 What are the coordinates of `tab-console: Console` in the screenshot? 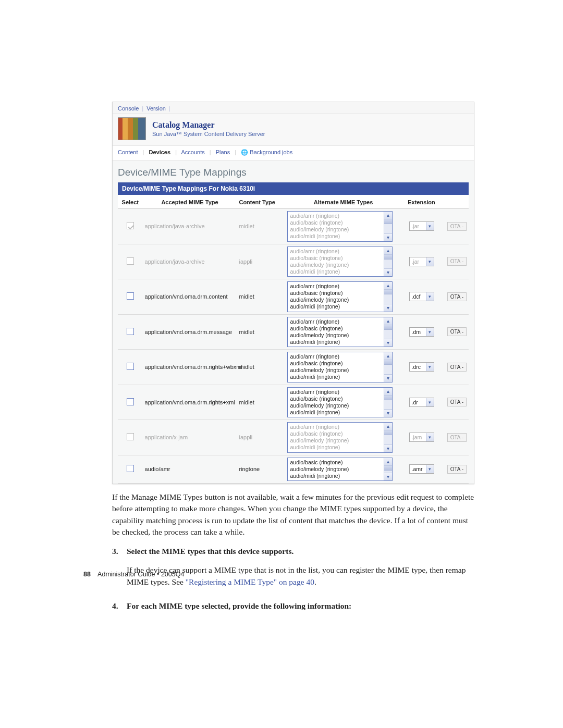 It's located at (128, 108).